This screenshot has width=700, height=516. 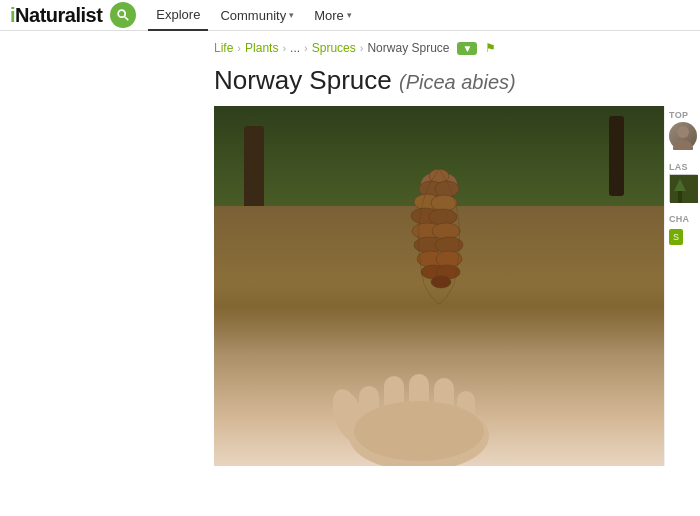 I want to click on top-observer-avatar, so click(x=683, y=136).